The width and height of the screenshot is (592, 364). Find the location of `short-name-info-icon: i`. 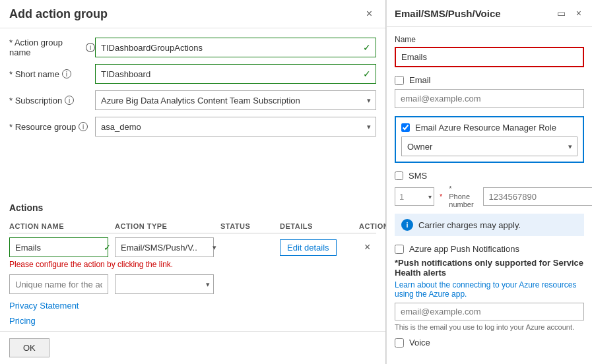

short-name-info-icon: i is located at coordinates (67, 74).